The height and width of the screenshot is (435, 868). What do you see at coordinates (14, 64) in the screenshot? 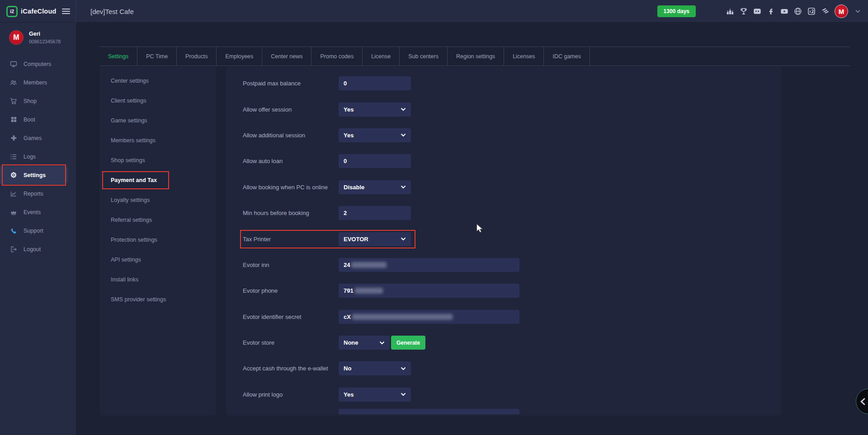
I see `monitor-icon` at bounding box center [14, 64].